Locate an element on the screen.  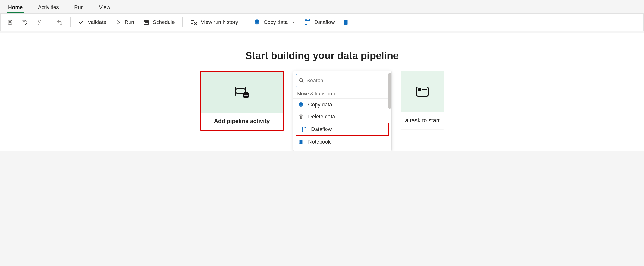
dropdown-section-title: Move & transform is located at coordinates (342, 94).